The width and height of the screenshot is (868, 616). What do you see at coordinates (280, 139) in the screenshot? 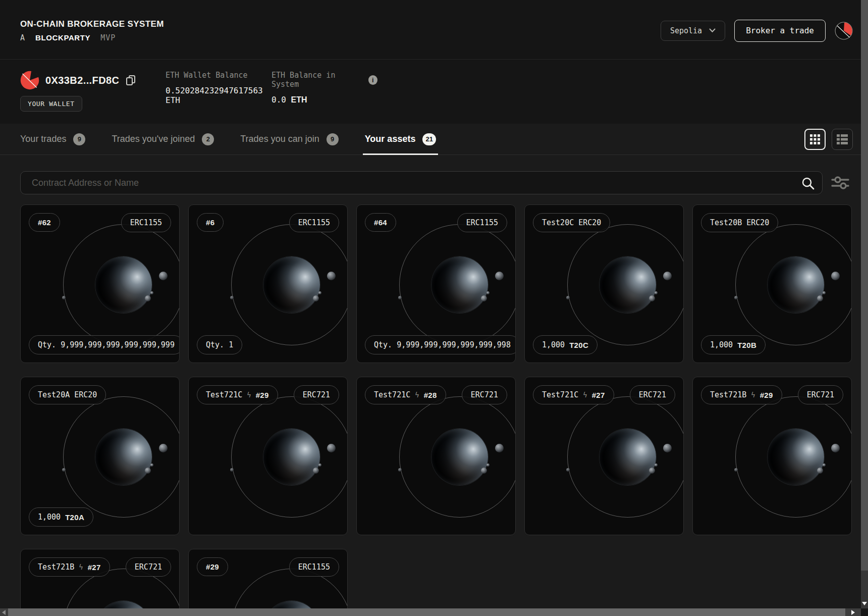
I see `tab-label: Trades you can join` at bounding box center [280, 139].